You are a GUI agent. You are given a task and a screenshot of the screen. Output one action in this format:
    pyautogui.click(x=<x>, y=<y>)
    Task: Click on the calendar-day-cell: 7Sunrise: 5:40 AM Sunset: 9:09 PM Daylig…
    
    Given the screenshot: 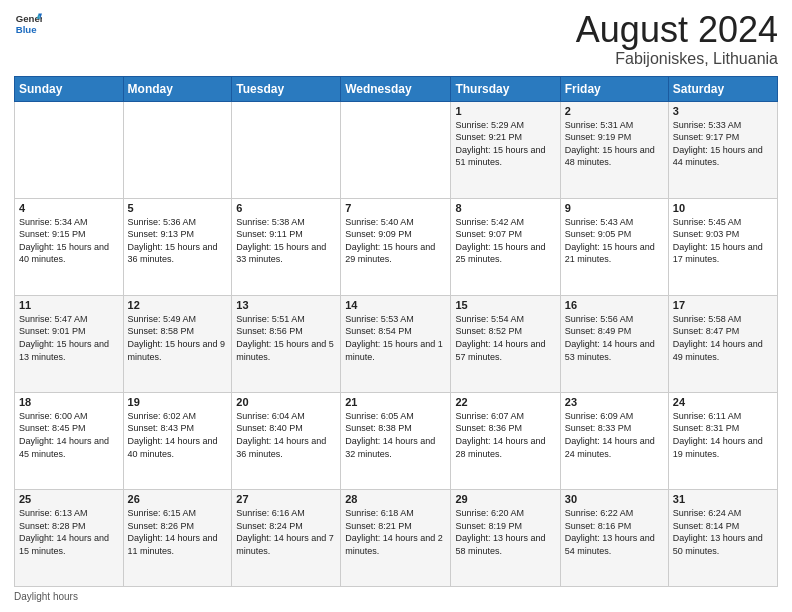 What is the action you would take?
    pyautogui.click(x=396, y=246)
    